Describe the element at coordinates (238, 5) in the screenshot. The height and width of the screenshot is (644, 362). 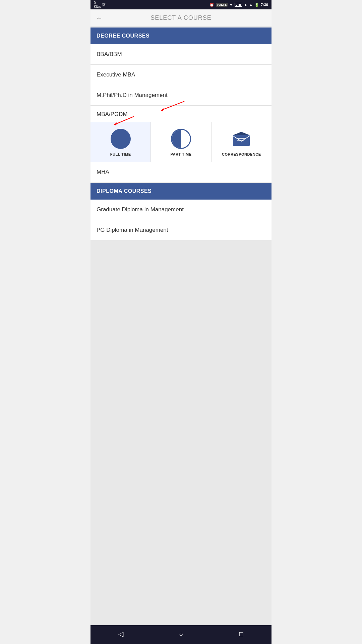
I see `lte-icon: LTE` at that location.